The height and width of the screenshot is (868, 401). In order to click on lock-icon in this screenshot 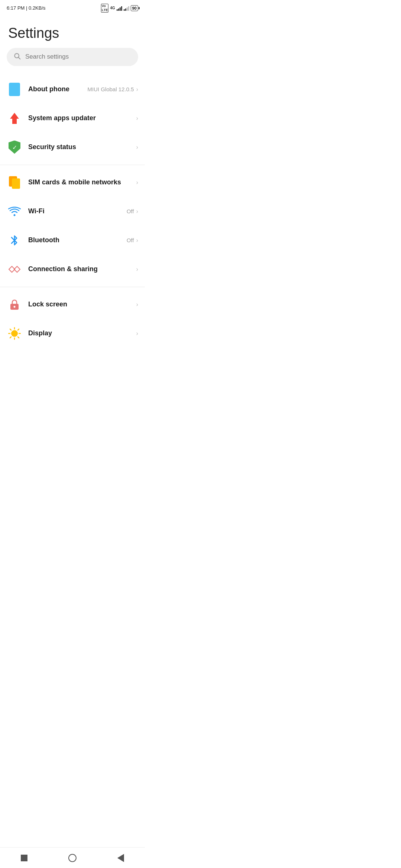, I will do `click(14, 305)`.